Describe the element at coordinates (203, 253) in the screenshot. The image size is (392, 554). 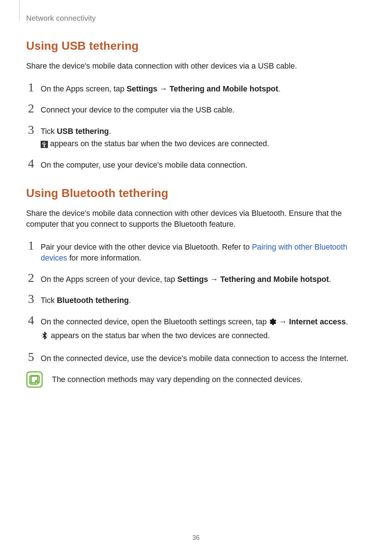
I see `step-body: Pair your device with the other device v…` at that location.